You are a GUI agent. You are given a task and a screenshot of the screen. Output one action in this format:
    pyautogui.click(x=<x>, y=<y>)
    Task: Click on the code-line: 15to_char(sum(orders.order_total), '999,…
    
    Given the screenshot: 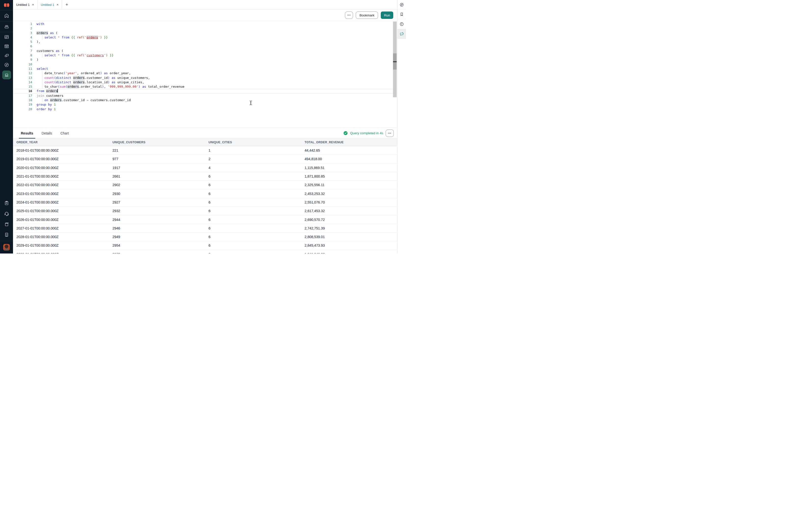 What is the action you would take?
    pyautogui.click(x=205, y=87)
    